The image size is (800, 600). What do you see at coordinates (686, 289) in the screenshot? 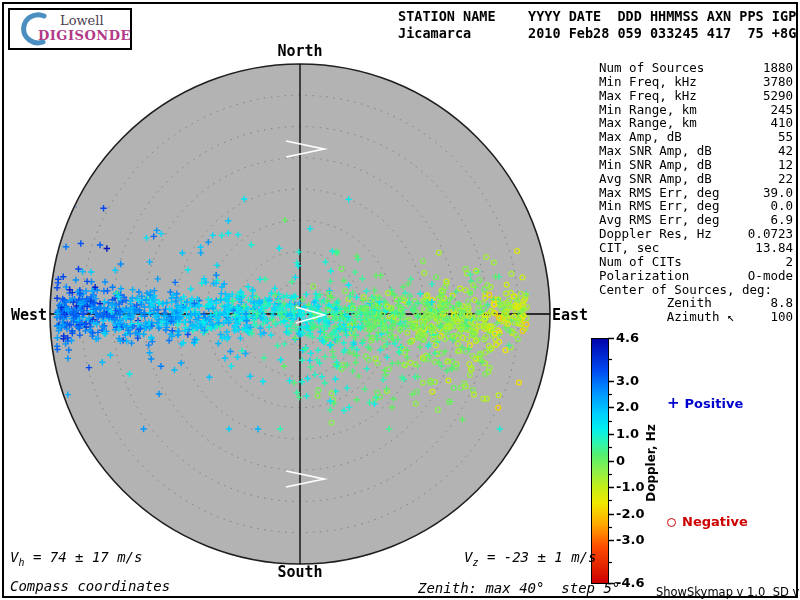
I see `stat-label: Center of Sources, deg:` at bounding box center [686, 289].